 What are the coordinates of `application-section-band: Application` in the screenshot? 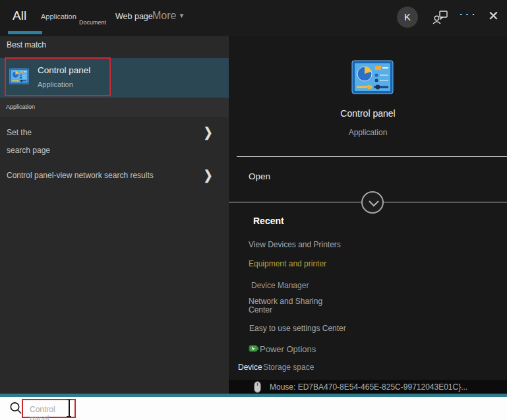 It's located at (115, 107).